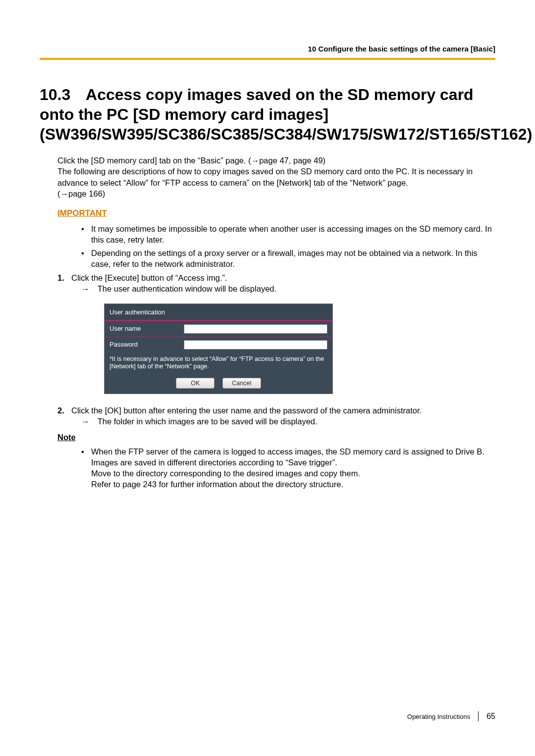 The image size is (535, 756). What do you see at coordinates (276, 214) in the screenshot?
I see `important-heading: IMPORTANT` at bounding box center [276, 214].